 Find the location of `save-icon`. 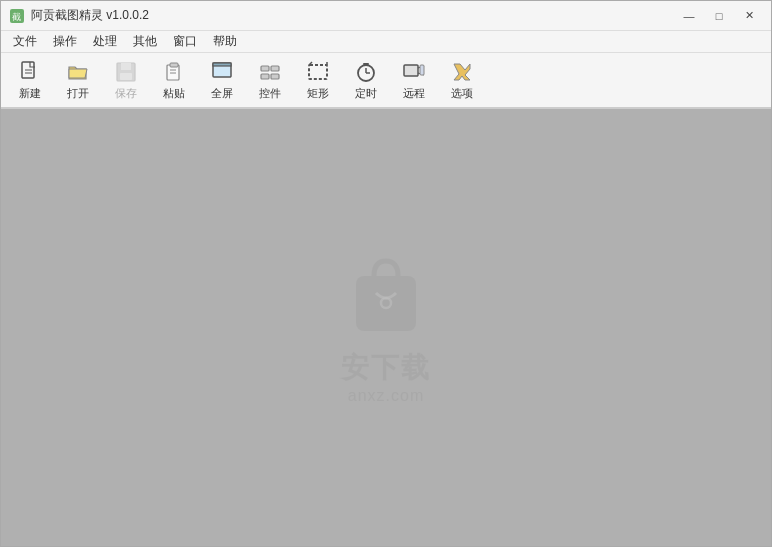

save-icon is located at coordinates (126, 72).